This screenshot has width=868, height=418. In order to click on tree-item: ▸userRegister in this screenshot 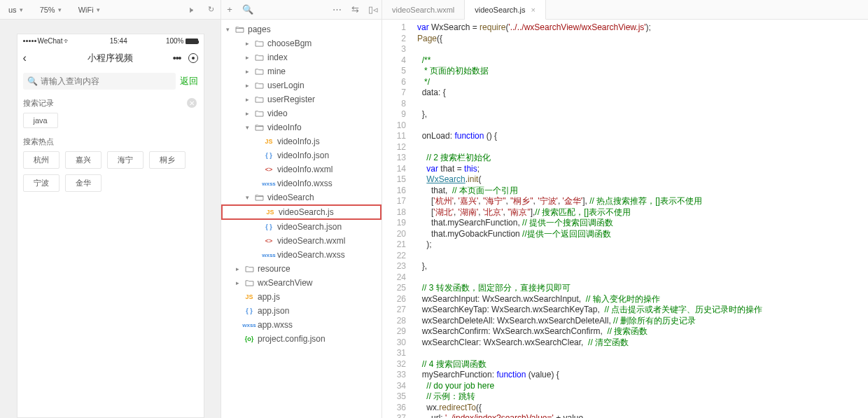, I will do `click(301, 99)`.